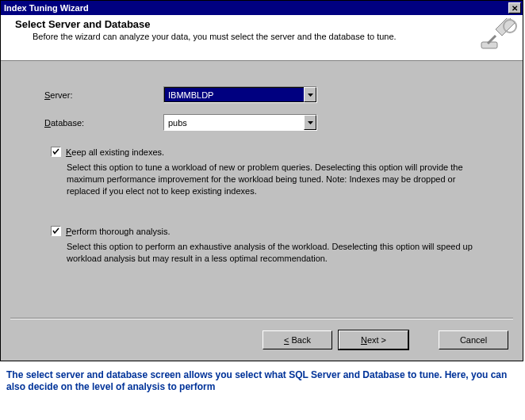 The width and height of the screenshot is (525, 420). Describe the element at coordinates (279, 253) in the screenshot. I see `thorough-description: Select this option to perform an exhaust…` at that location.